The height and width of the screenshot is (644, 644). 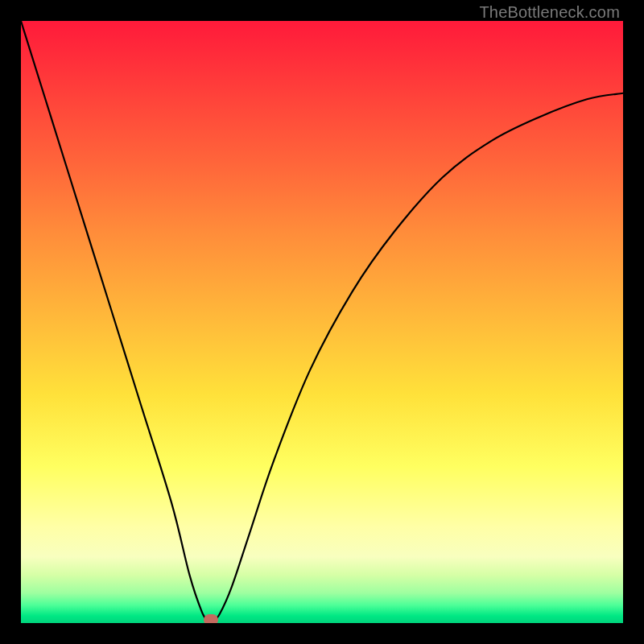 What do you see at coordinates (211, 618) in the screenshot?
I see `chart-marker-dot` at bounding box center [211, 618].